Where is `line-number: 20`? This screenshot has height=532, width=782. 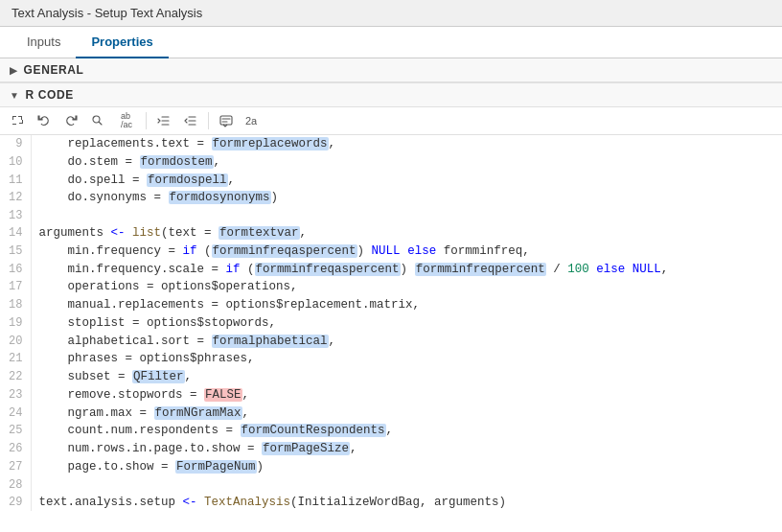
line-number: 20 is located at coordinates (15, 341).